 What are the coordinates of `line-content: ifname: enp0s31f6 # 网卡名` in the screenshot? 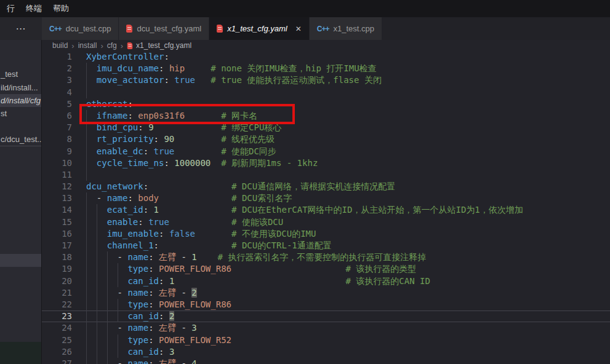 It's located at (348, 116).